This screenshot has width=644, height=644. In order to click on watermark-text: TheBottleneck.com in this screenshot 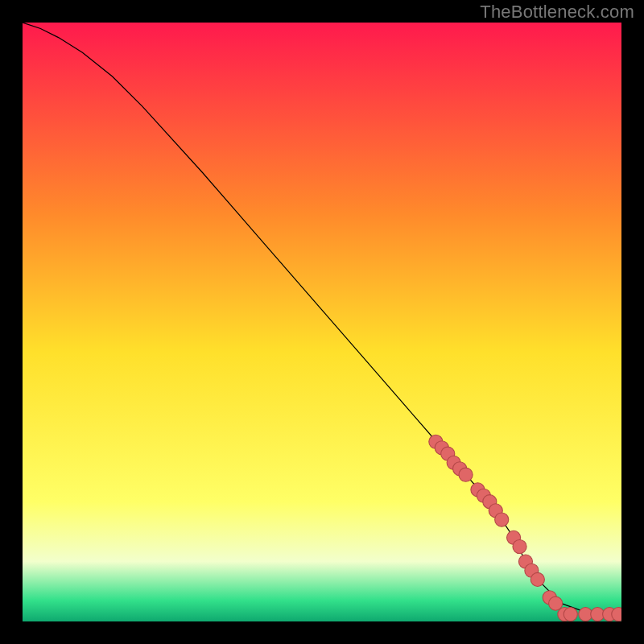, I will do `click(557, 12)`.